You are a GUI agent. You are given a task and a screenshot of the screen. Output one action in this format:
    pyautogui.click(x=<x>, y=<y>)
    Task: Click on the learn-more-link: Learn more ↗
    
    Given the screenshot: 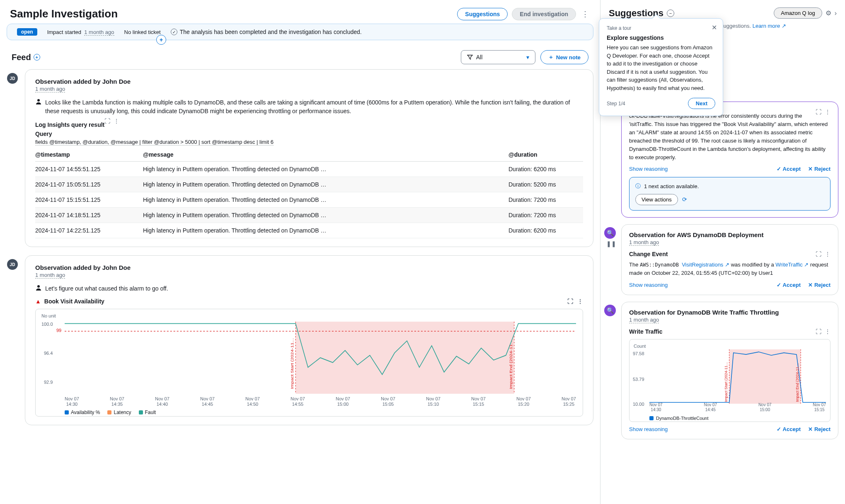 What is the action you would take?
    pyautogui.click(x=769, y=26)
    